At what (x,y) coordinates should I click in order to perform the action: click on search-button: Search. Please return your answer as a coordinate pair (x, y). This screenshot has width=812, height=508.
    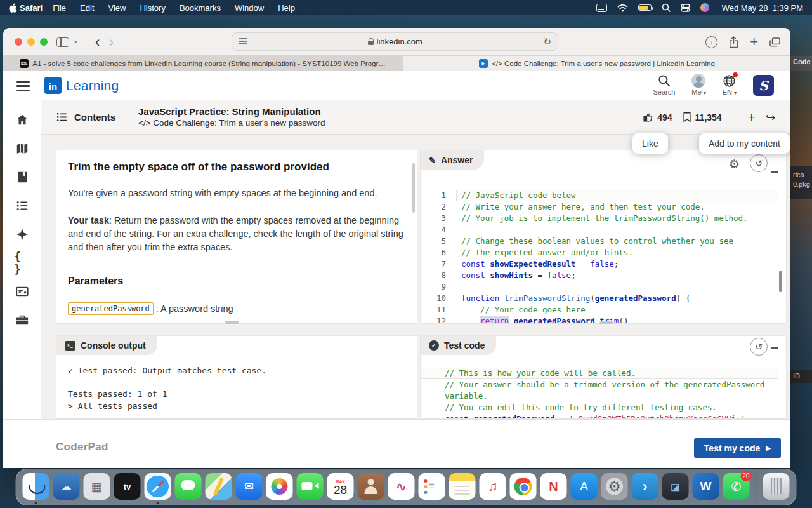
    Looking at the image, I should click on (664, 85).